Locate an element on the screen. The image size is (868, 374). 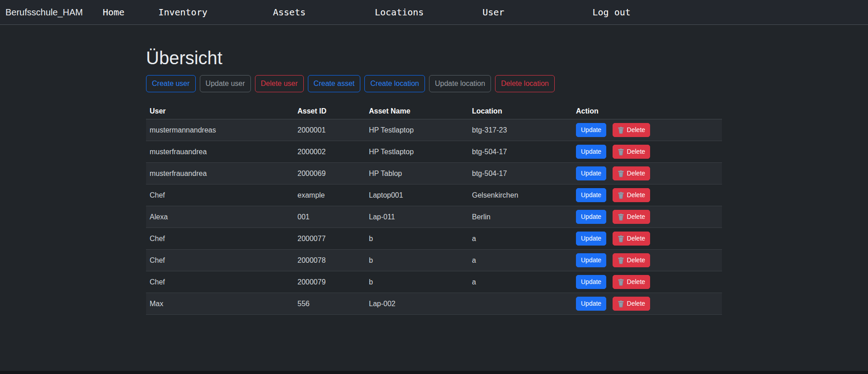
col-header-asset-name: Asset Name is located at coordinates (417, 111).